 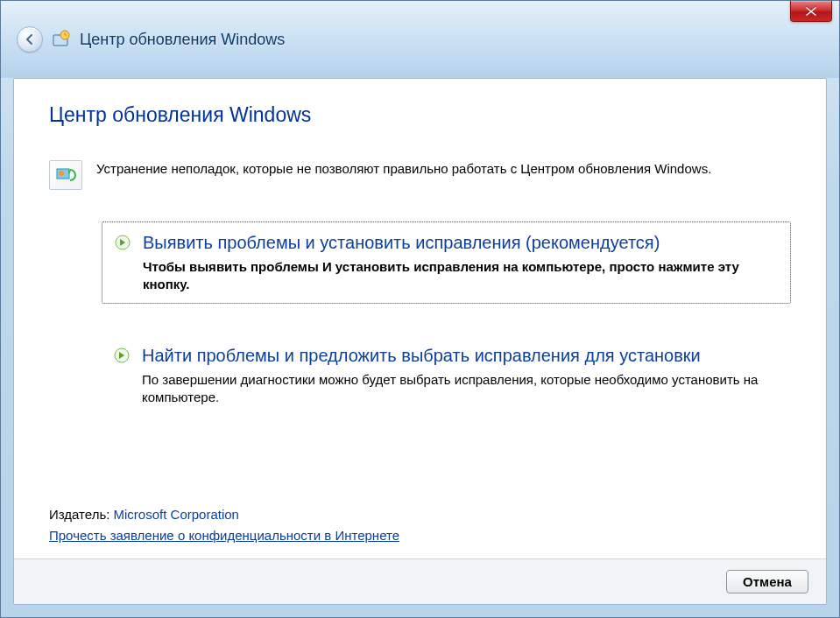 What do you see at coordinates (461, 355) in the screenshot?
I see `option-title: Найти проблемы и предложить выбрать испр…` at bounding box center [461, 355].